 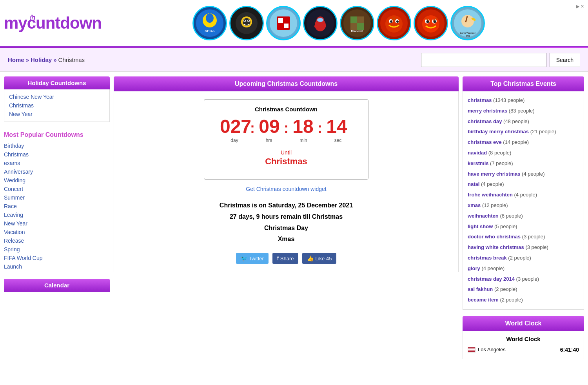 I want to click on top-event-link: christmas, so click(x=480, y=100).